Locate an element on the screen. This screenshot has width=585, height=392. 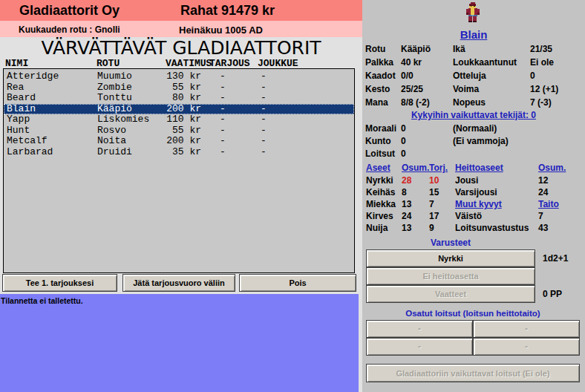
stat-row: Mana 8/8 (-2) Nopeus 7 (-3) is located at coordinates (474, 104).